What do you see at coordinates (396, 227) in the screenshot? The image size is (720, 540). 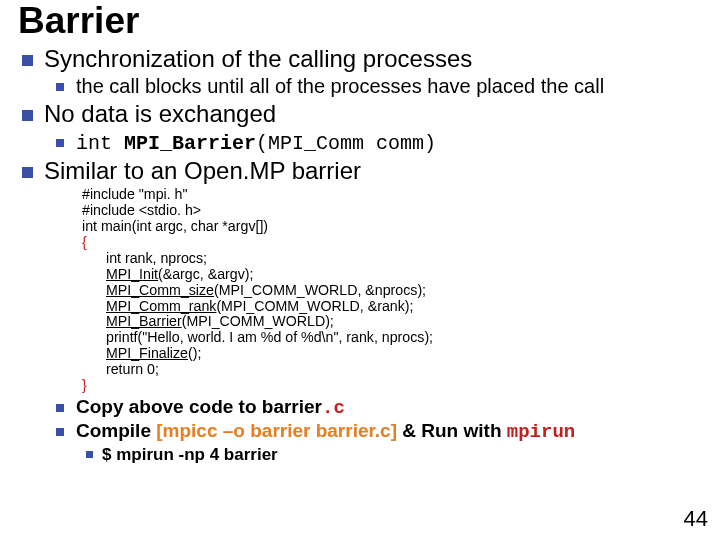 I see `code-line-3: int main(int argc, char *argv[])` at bounding box center [396, 227].